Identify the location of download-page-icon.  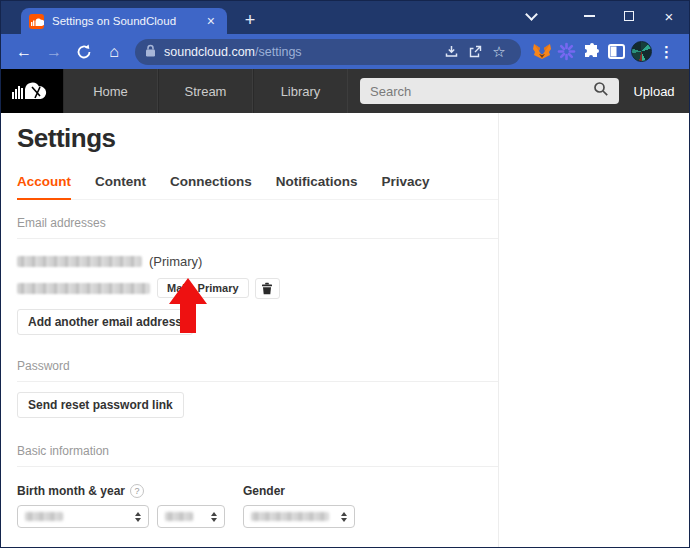
(451, 52).